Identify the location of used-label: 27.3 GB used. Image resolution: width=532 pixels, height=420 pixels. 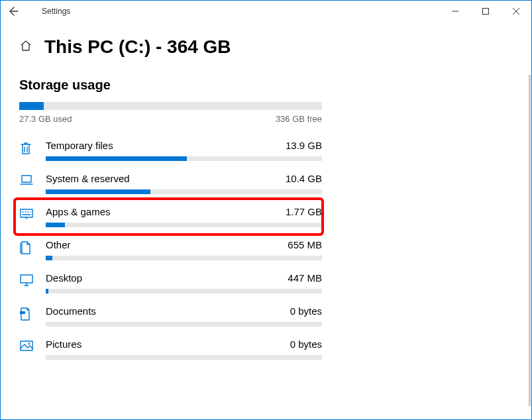
(46, 119).